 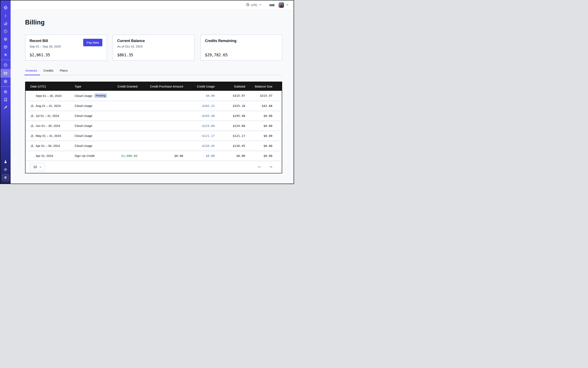 I want to click on status-badge: Pending, so click(x=101, y=96).